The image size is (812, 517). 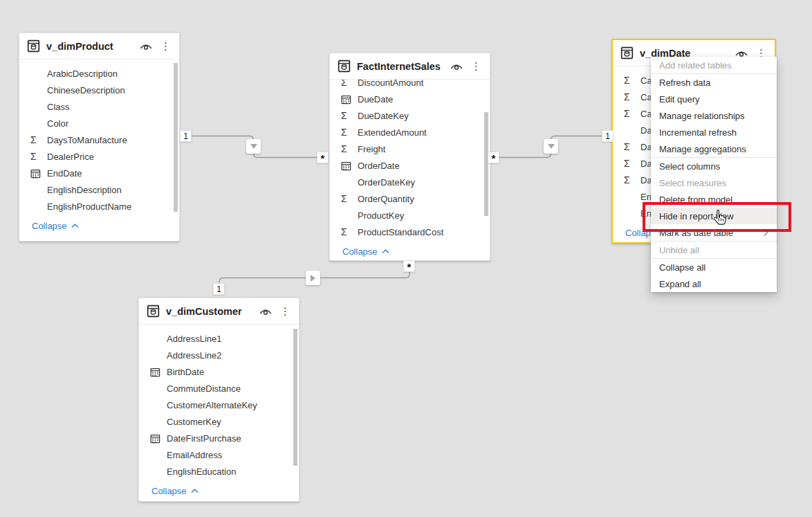 What do you see at coordinates (409, 182) in the screenshot?
I see `field-row-OrderDateKey: OrderDateKey` at bounding box center [409, 182].